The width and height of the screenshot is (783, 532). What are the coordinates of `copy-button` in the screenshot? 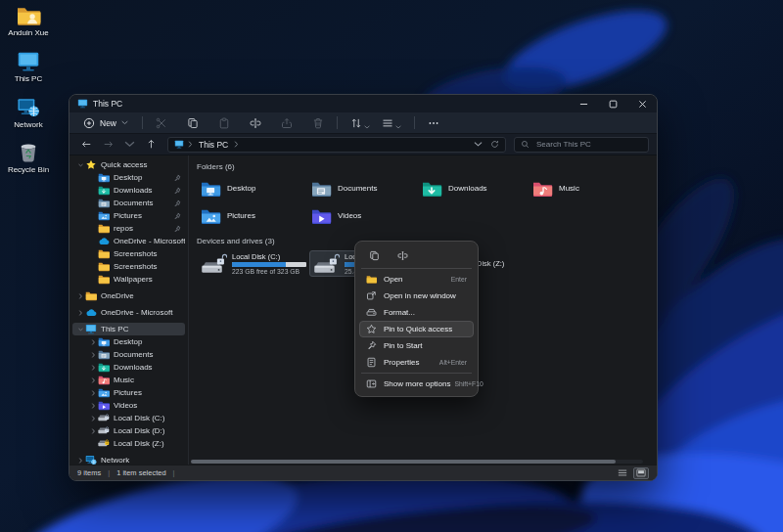 It's located at (193, 123).